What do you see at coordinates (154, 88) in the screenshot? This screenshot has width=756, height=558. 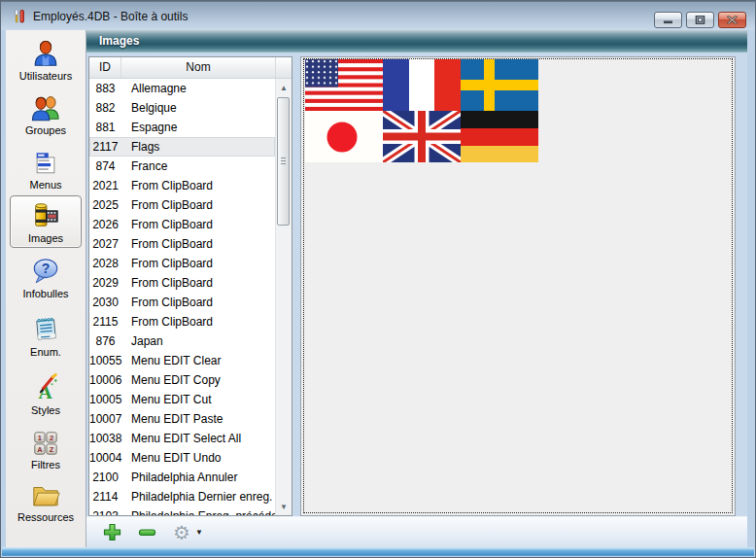 I see `cell-nom: Allemagne` at bounding box center [154, 88].